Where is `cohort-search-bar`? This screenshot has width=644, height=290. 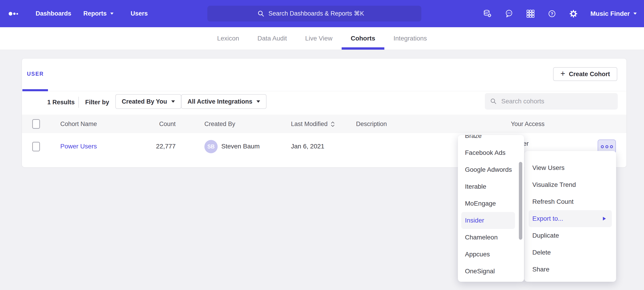 cohort-search-bar is located at coordinates (551, 101).